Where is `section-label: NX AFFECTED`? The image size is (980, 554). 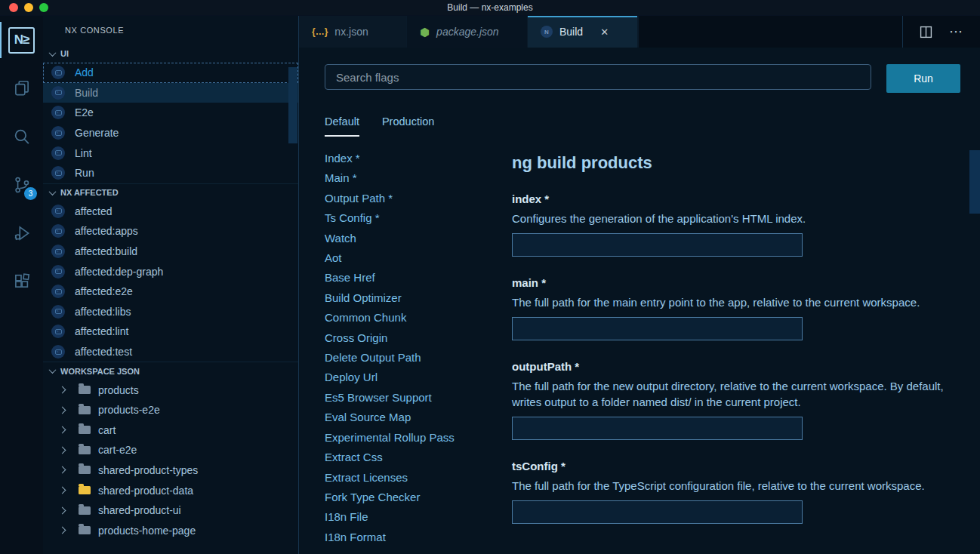
section-label: NX AFFECTED is located at coordinates (89, 192).